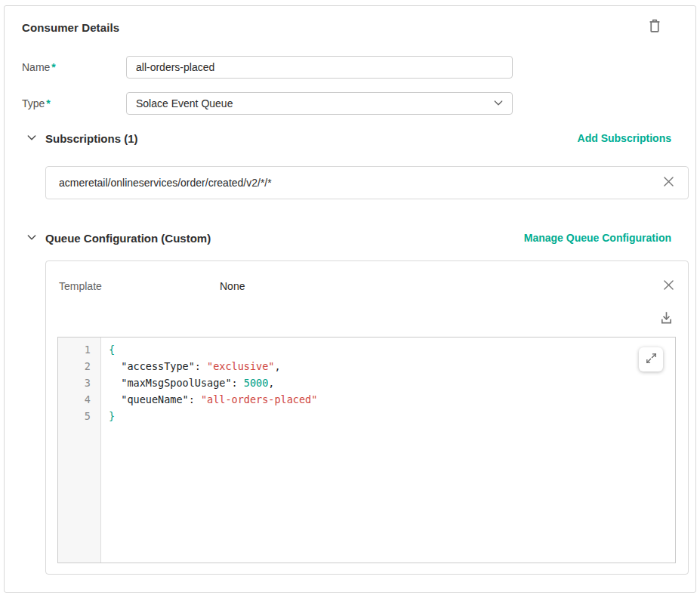  I want to click on expand-editor-button, so click(651, 359).